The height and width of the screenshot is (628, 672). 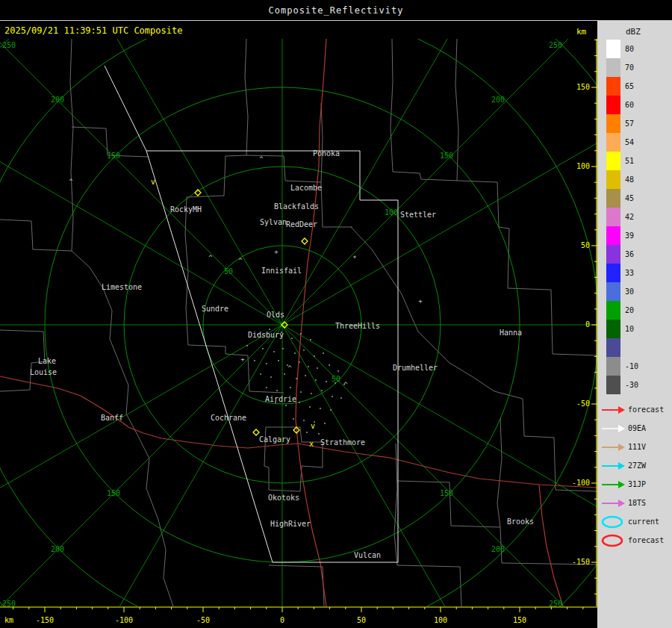 I want to click on legend-symbol-label: current, so click(x=644, y=521).